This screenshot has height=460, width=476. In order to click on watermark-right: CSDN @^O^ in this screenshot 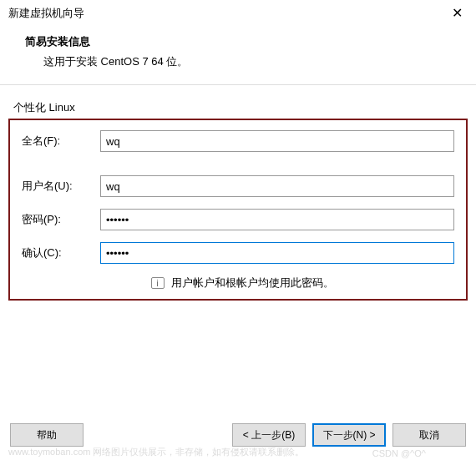, I will do `click(399, 453)`.